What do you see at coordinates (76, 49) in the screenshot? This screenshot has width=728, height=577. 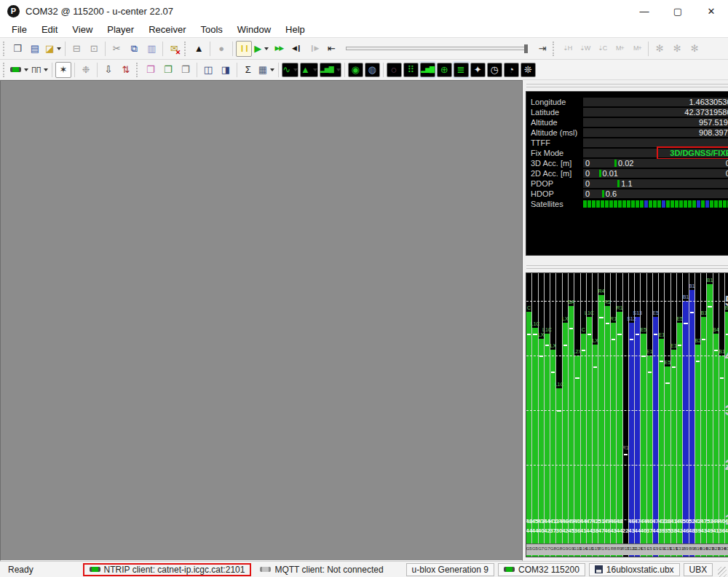 I see `print-button: ⊟` at bounding box center [76, 49].